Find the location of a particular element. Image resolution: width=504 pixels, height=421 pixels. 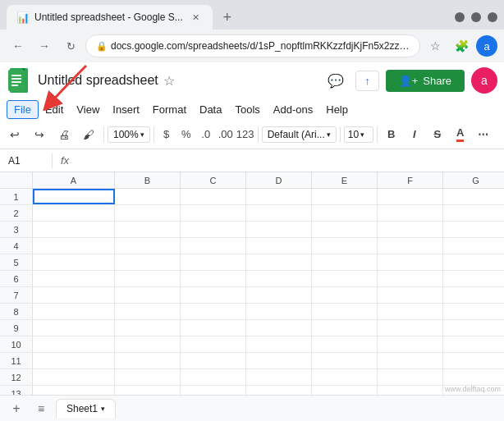

cell-G3 is located at coordinates (474, 230).